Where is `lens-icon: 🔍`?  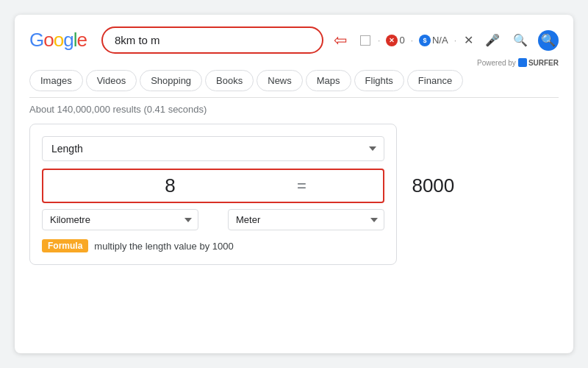
lens-icon: 🔍 is located at coordinates (520, 40).